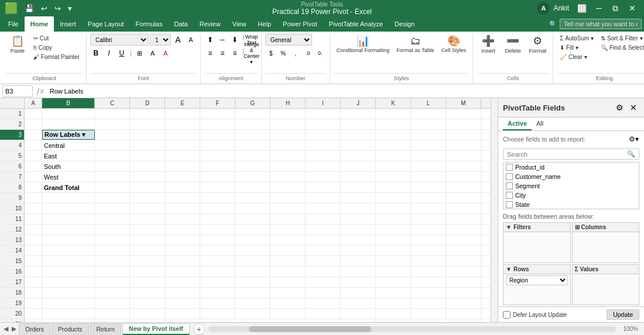 The height and width of the screenshot is (335, 644). What do you see at coordinates (363, 44) in the screenshot?
I see `conditional-formatting-button: 📊 Conditional Formatting` at bounding box center [363, 44].